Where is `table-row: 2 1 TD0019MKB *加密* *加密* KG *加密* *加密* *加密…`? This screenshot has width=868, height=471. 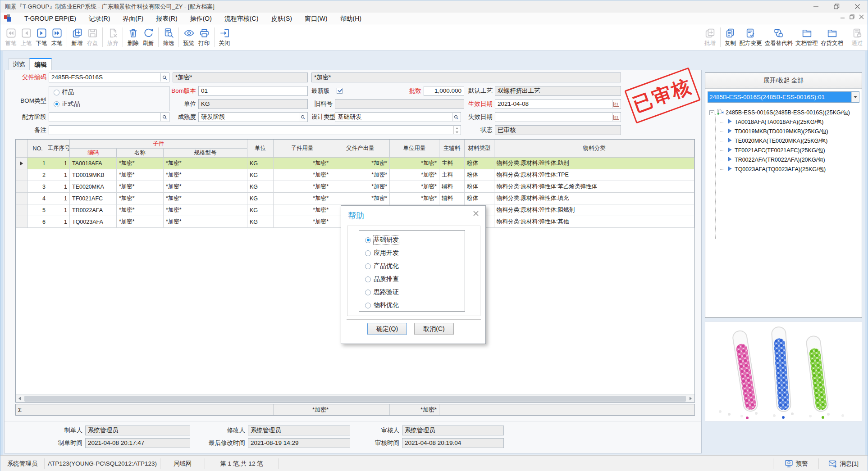
table-row: 2 1 TD0019MKB *加密* *加密* KG *加密* *加密* *加密… is located at coordinates (355, 175).